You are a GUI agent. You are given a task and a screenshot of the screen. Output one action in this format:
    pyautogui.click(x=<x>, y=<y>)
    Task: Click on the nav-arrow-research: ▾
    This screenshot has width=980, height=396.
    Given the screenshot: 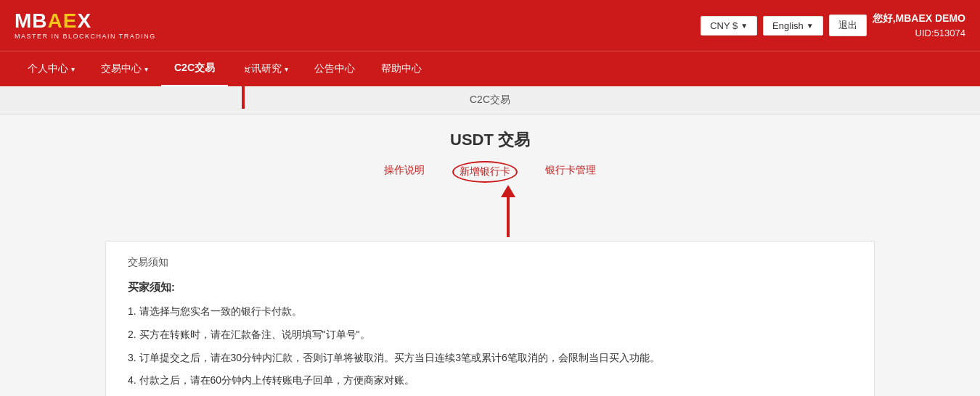 What is the action you would take?
    pyautogui.click(x=286, y=70)
    